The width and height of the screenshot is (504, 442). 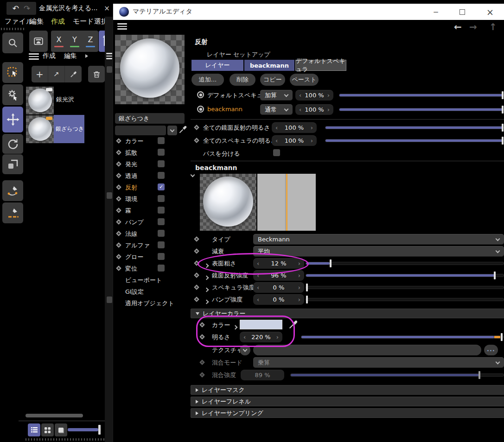 I want to click on param-slider, so click(x=405, y=263).